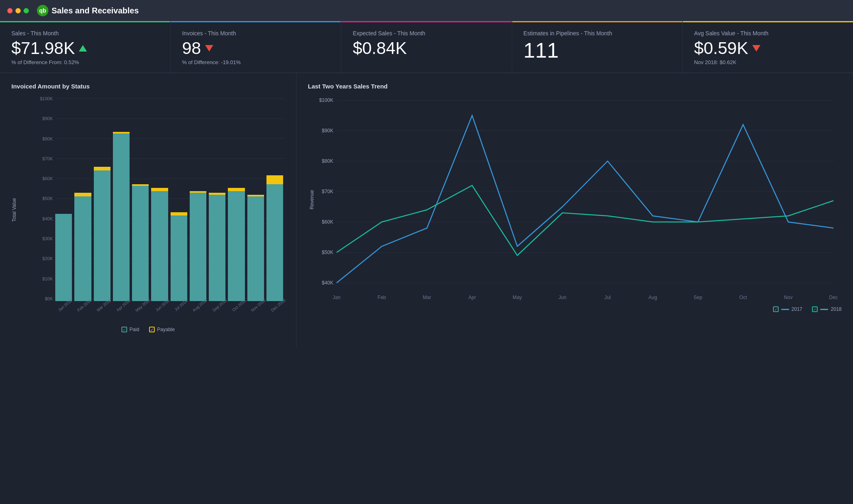 The image size is (853, 504). What do you see at coordinates (153, 210) in the screenshot?
I see `bar-chart-inner: $100K$90K$80K$70K$60K$50K$40K$30K$20K$10…` at bounding box center [153, 210].